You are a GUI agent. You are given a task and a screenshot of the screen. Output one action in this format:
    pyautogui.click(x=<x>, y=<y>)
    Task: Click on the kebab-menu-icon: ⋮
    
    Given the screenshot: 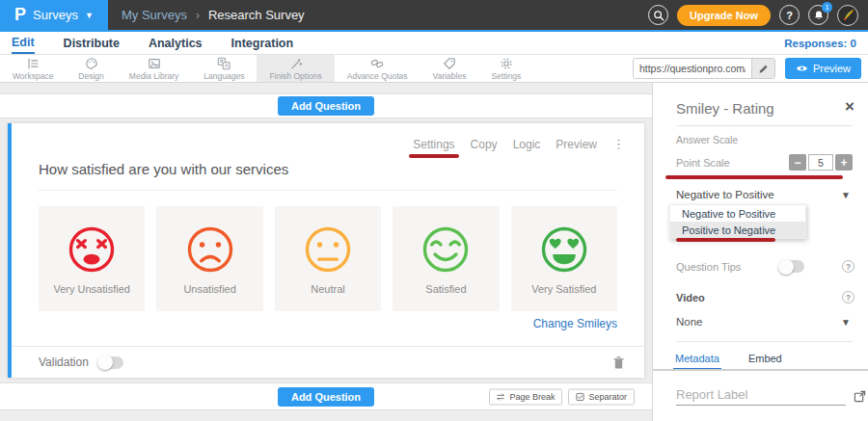 What is the action you would take?
    pyautogui.click(x=619, y=145)
    